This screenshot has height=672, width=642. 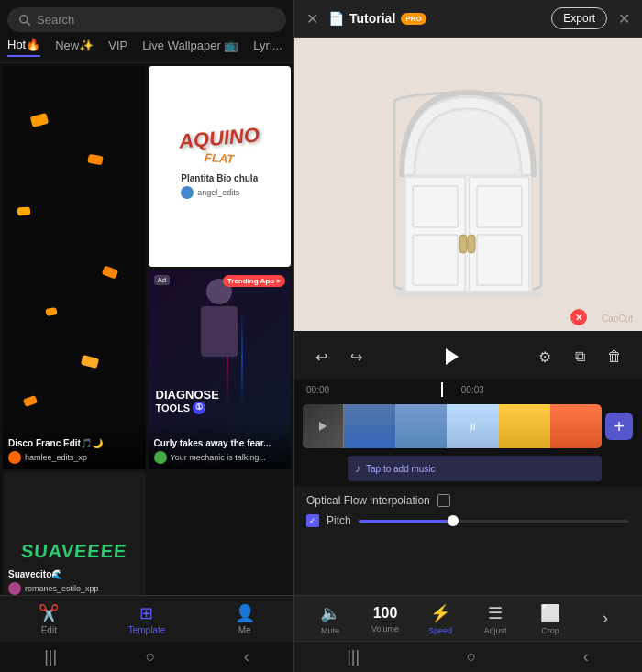 What do you see at coordinates (495, 620) in the screenshot?
I see `adjust-button: ☰ Adjust` at bounding box center [495, 620].